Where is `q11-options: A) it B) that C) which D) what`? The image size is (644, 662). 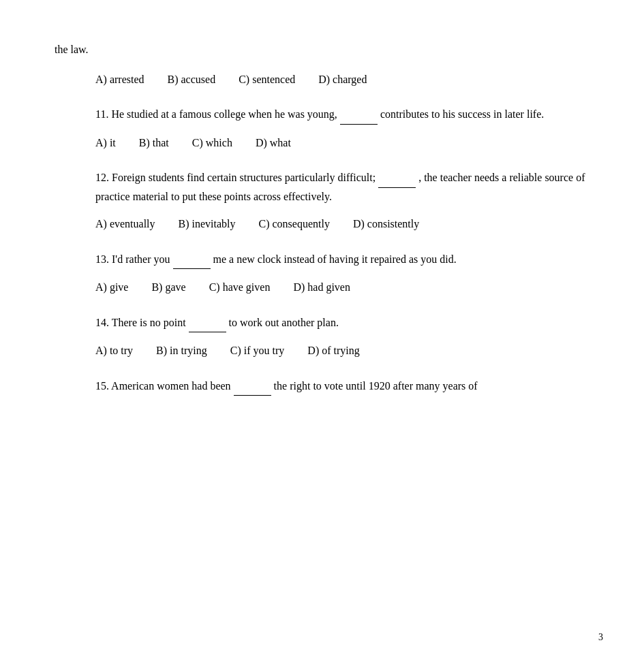 q11-options: A) it B) that C) which D) what is located at coordinates (342, 143).